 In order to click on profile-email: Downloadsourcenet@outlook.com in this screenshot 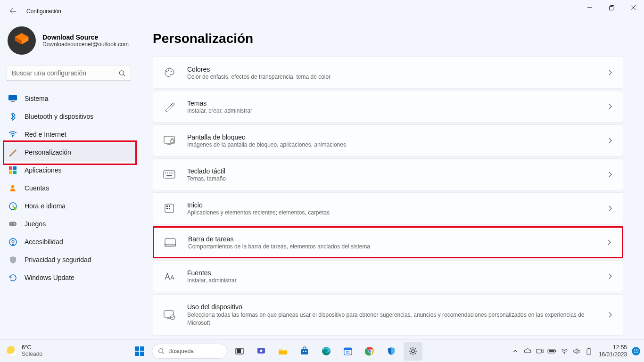, I will do `click(86, 44)`.